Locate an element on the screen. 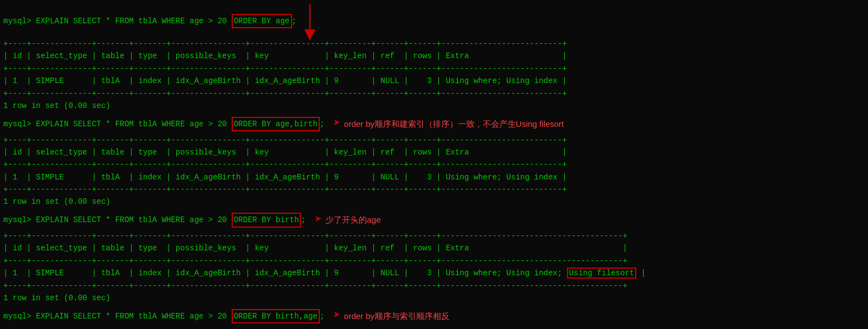 Image resolution: width=868 pixels, height=329 pixels. cmd-line-3: mysql> EXPLAIN SELECT * FROM tblA WHERE … is located at coordinates (434, 220).